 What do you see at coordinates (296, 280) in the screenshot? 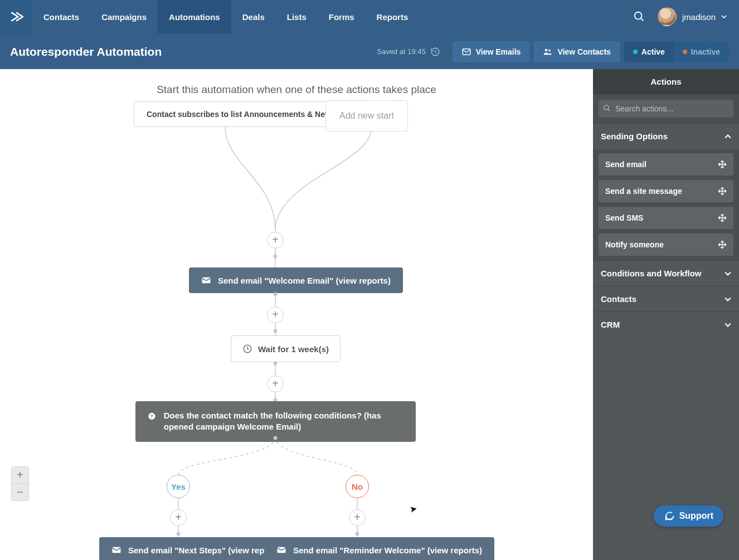
I see `node-send-welcome-email: Send email "Welcome Email" (view reports…` at bounding box center [296, 280].